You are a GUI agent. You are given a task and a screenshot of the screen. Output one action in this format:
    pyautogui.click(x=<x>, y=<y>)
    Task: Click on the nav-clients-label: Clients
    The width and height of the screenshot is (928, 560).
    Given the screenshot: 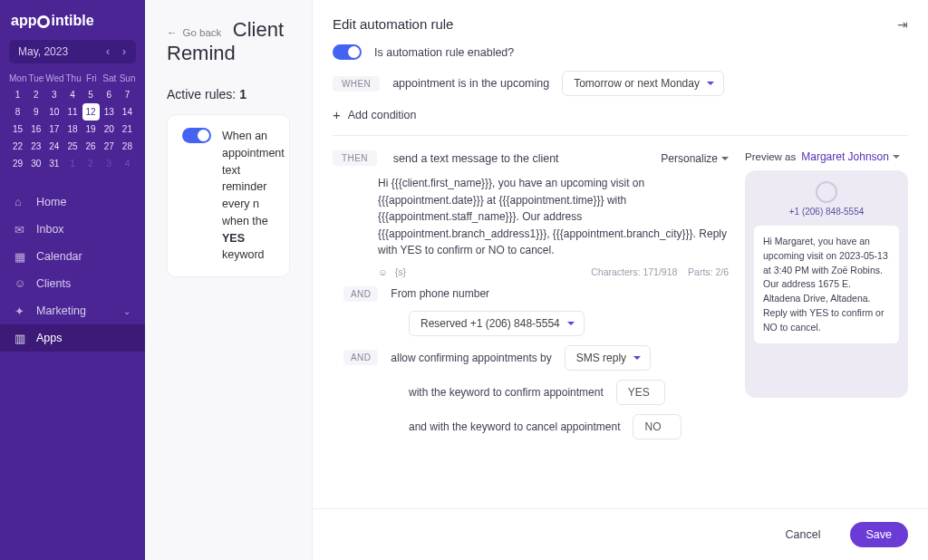 What is the action you would take?
    pyautogui.click(x=53, y=284)
    